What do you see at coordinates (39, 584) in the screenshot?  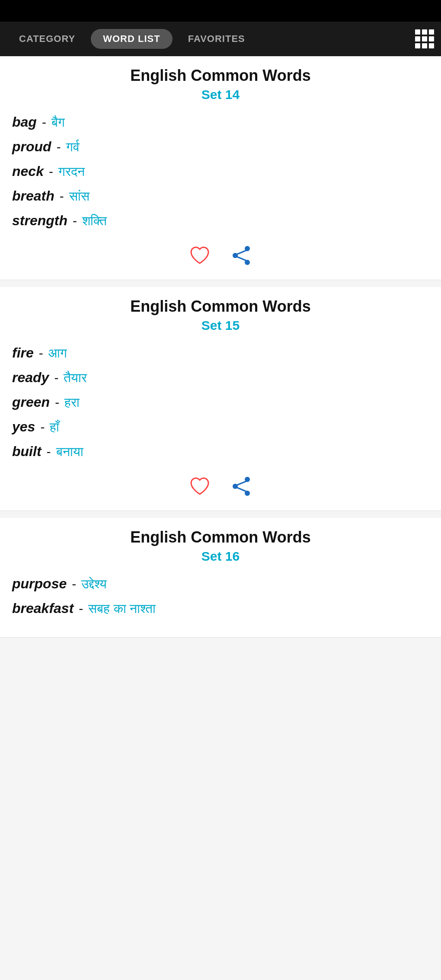 I see `word-english: purpose` at bounding box center [39, 584].